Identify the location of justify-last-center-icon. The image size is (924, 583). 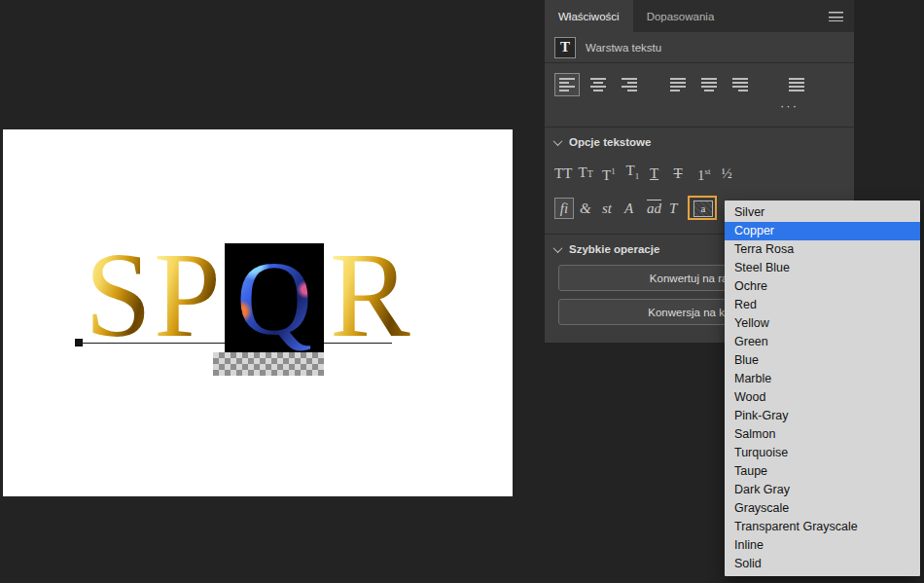
(709, 85).